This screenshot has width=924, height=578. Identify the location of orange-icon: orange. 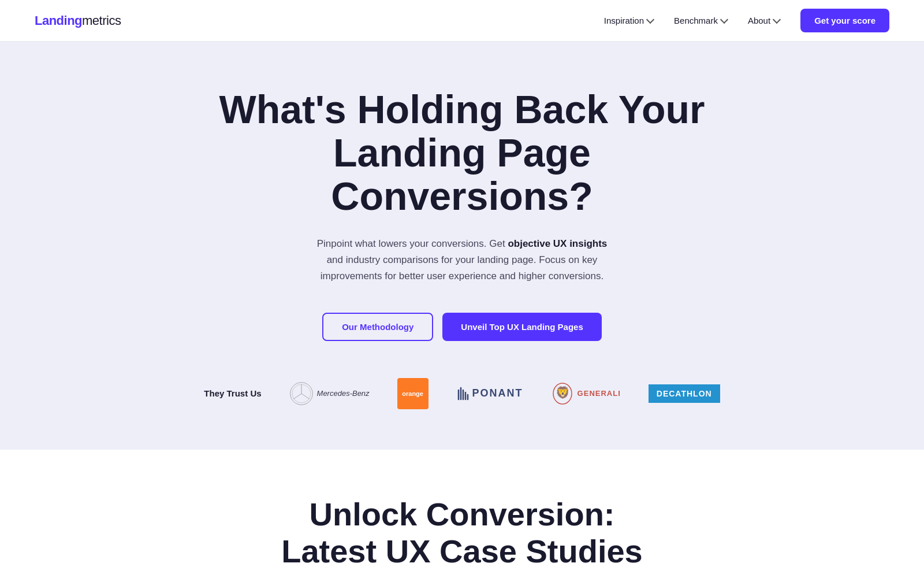
(413, 394).